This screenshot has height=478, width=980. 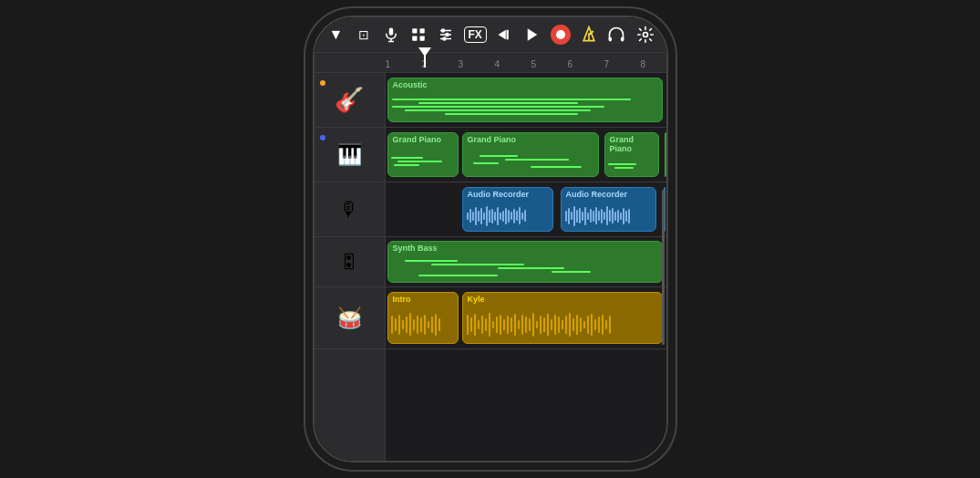 What do you see at coordinates (531, 140) in the screenshot?
I see `clip-label-piano-2: Grand Piano` at bounding box center [531, 140].